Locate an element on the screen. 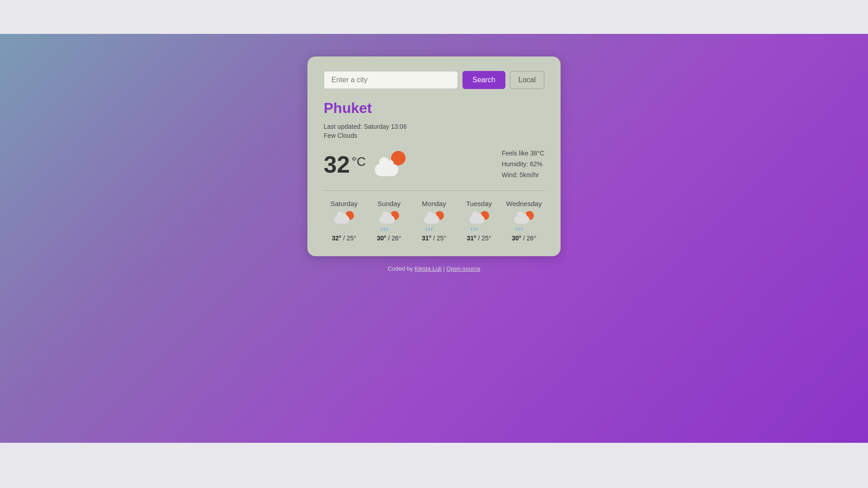  current-weather-icon is located at coordinates (391, 164).